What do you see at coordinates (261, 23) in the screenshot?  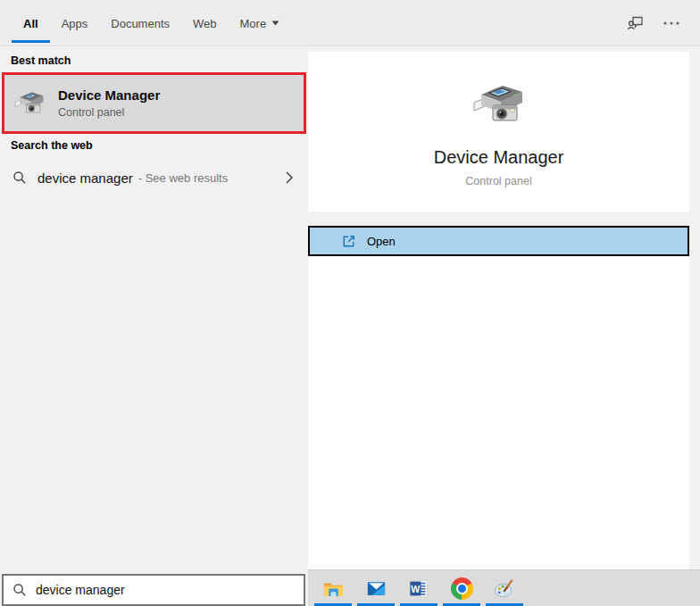 I see `tab-more: More` at bounding box center [261, 23].